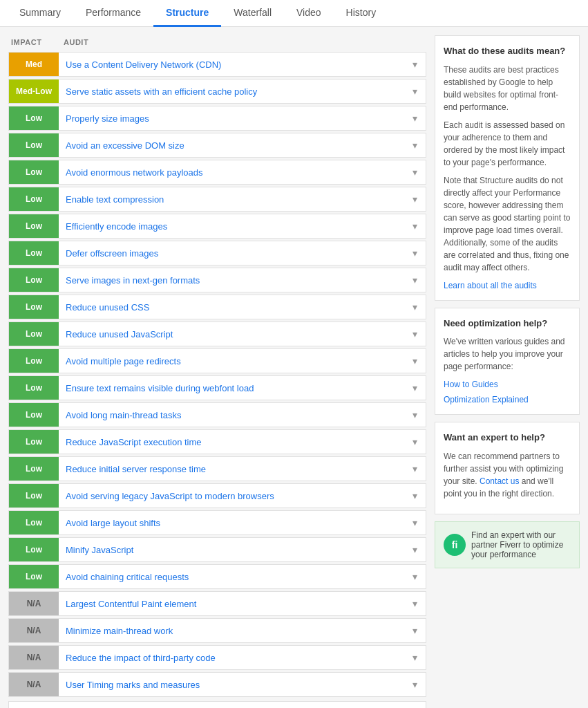 Image resolution: width=588 pixels, height=708 pixels. Describe the element at coordinates (231, 684) in the screenshot. I see `audit-label: User Timing marks and measures` at that location.